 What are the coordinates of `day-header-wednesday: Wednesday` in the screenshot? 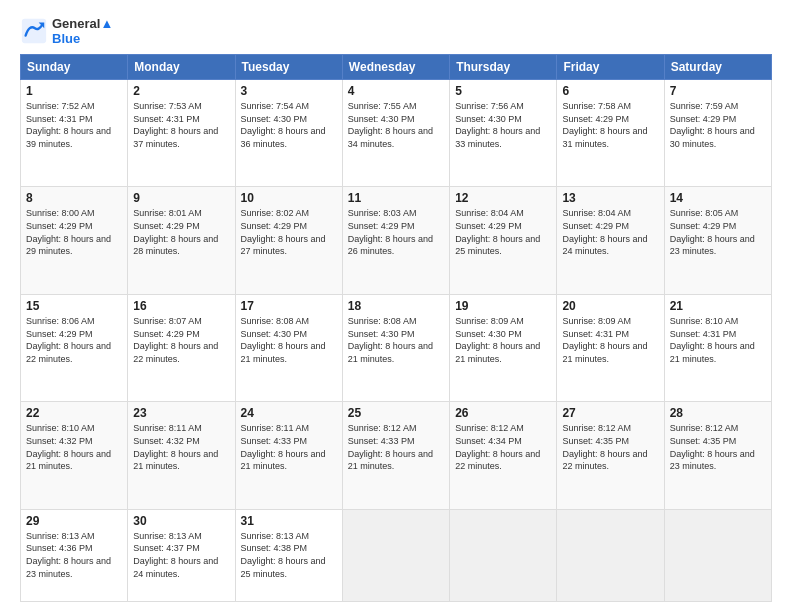 It's located at (396, 68).